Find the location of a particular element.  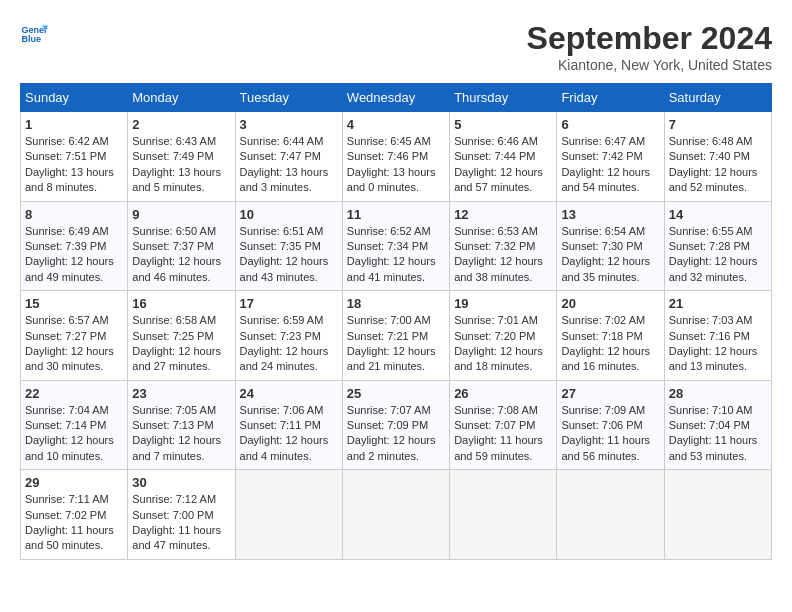

day-detail: Sunrise: 7:08 AM Sunset: 7:07 PM Dayligh… is located at coordinates (503, 434).